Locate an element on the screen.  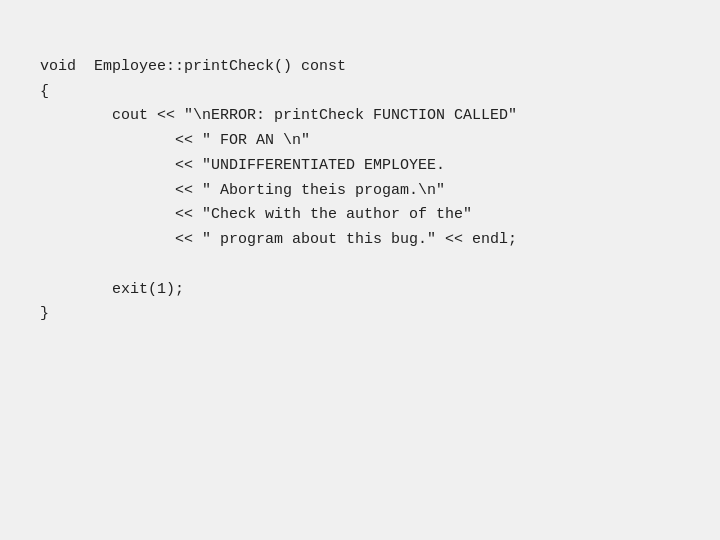
code-line-6: << " Aborting theis progam.\n" is located at coordinates (310, 190).